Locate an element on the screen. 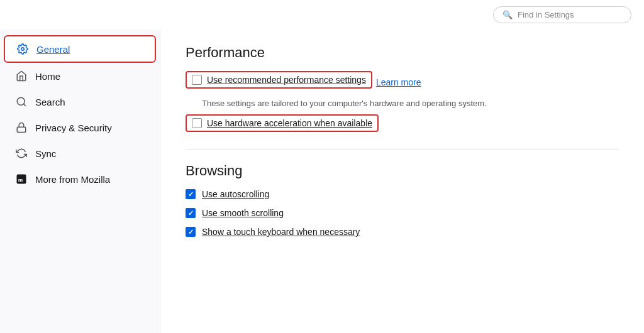  autoscrolling-label: Use autoscrolling is located at coordinates (235, 194).